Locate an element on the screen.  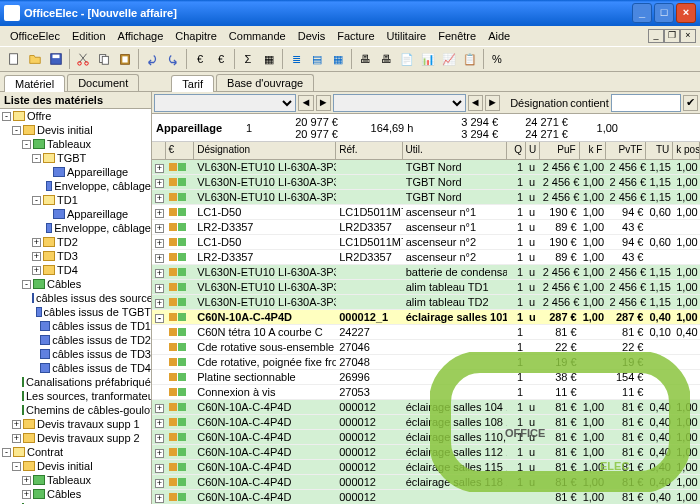
paste-button is located at coordinates (125, 59).